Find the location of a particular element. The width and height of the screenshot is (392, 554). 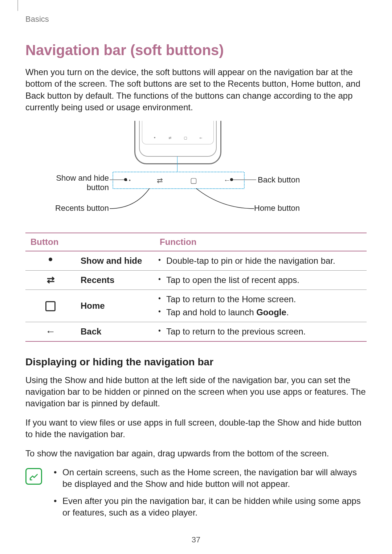

back-icon: ← is located at coordinates (50, 332).